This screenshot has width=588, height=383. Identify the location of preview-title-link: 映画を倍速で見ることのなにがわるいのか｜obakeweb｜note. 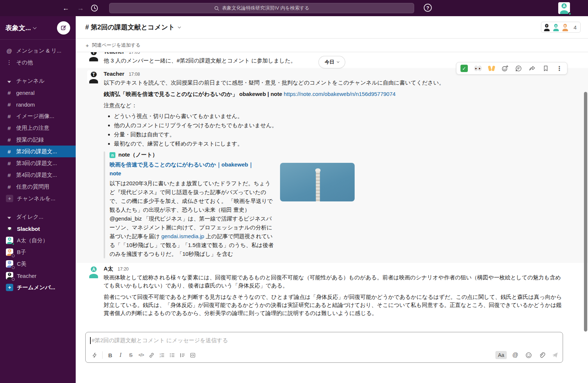
(183, 169).